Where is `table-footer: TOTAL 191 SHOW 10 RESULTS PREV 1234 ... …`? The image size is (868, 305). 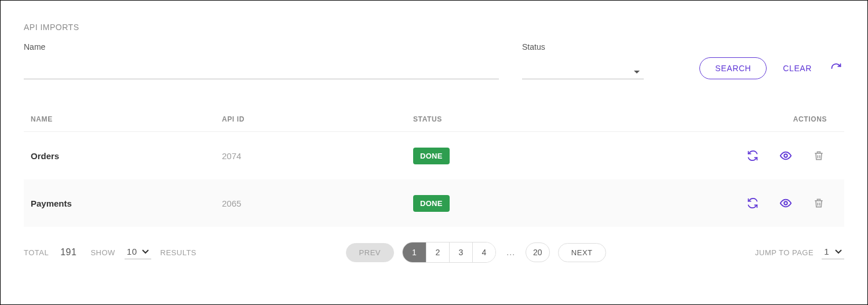 table-footer: TOTAL 191 SHOW 10 RESULTS PREV 1234 ... … is located at coordinates (434, 252).